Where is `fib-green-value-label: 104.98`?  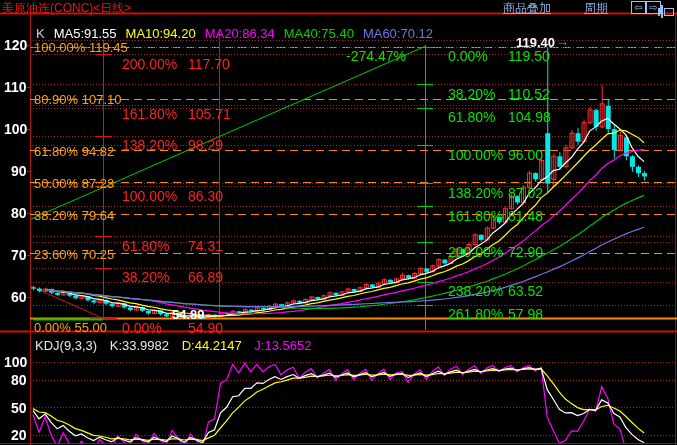 fib-green-value-label: 104.98 is located at coordinates (530, 117).